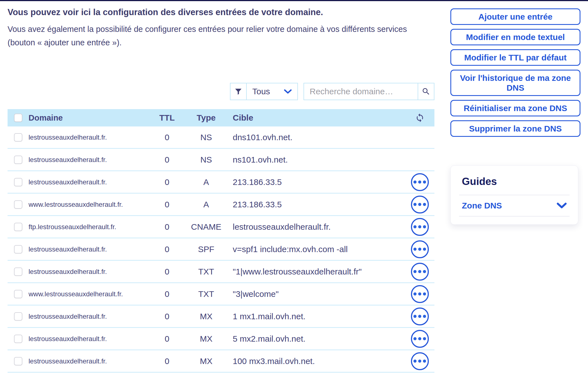  I want to click on column-header-cible: Cible, so click(317, 118).